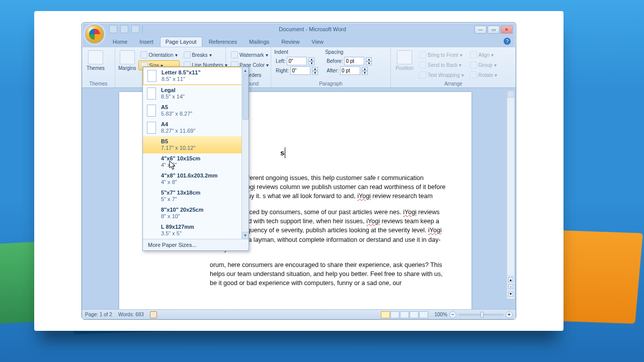 The image size is (644, 362). What do you see at coordinates (182, 210) in the screenshot?
I see `size-option-name: 8"x10" 20x25cm` at bounding box center [182, 210].